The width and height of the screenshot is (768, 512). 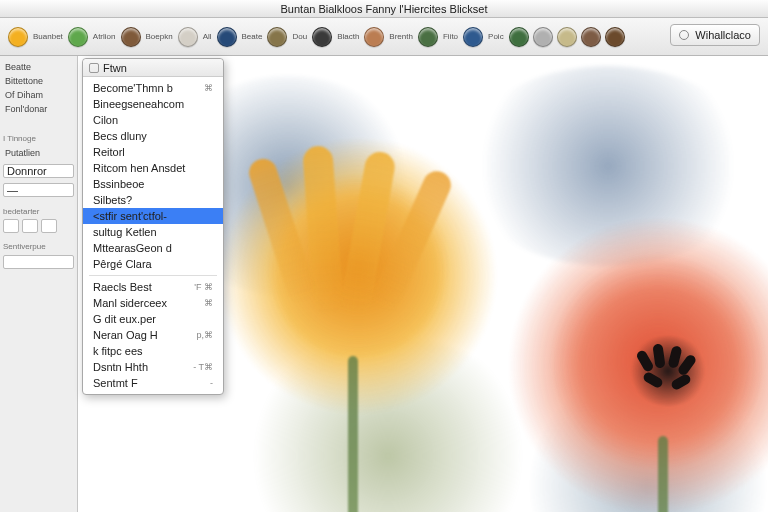 I want to click on sidebar-item: Bittettone, so click(x=38, y=81).